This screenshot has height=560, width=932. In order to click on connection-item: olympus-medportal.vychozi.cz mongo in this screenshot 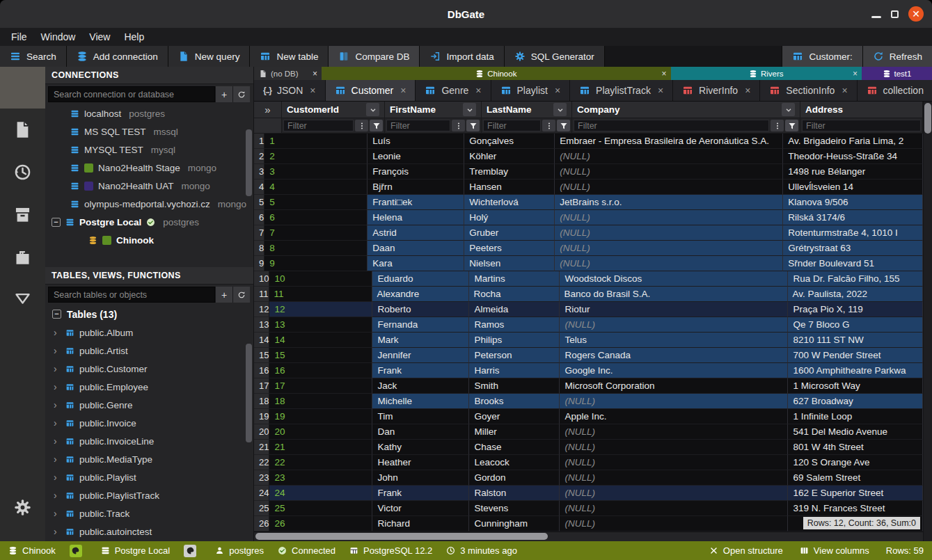, I will do `click(149, 204)`.